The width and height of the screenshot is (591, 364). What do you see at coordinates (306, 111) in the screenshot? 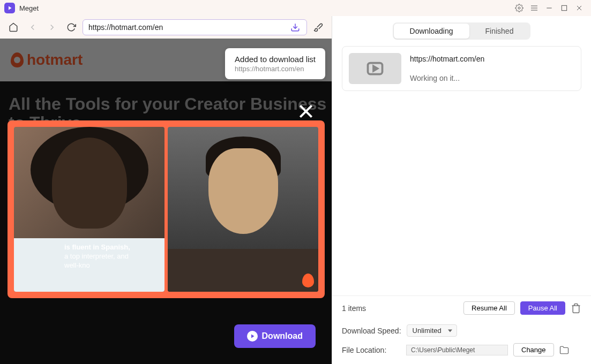
I see `close-modal-icon` at bounding box center [306, 111].